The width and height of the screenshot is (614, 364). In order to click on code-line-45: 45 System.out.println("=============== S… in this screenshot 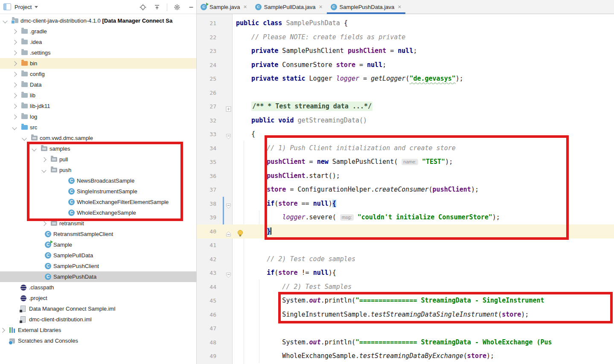, I will do `click(405, 300)`.